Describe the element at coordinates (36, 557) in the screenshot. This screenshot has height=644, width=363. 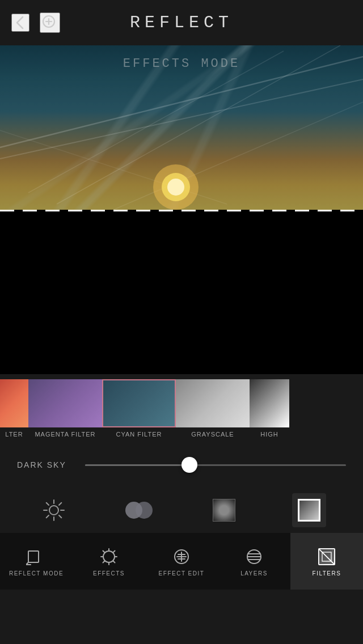
I see `reflect-mode-icon` at that location.